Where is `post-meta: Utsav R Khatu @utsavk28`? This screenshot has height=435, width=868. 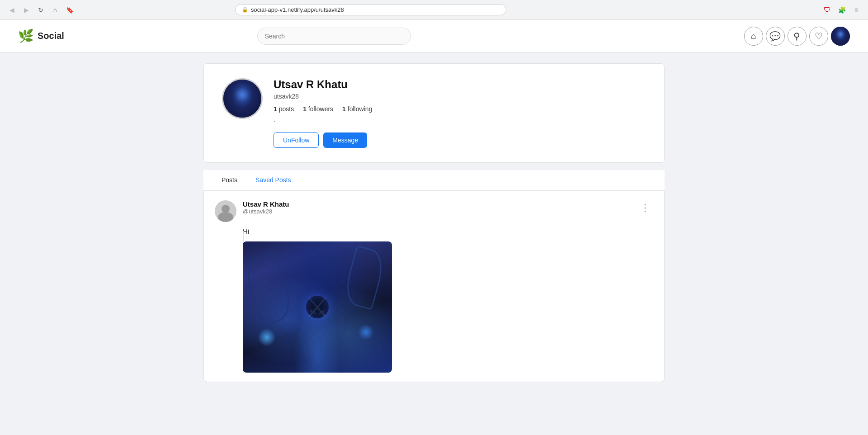
post-meta: Utsav R Khatu @utsavk28 is located at coordinates (440, 208).